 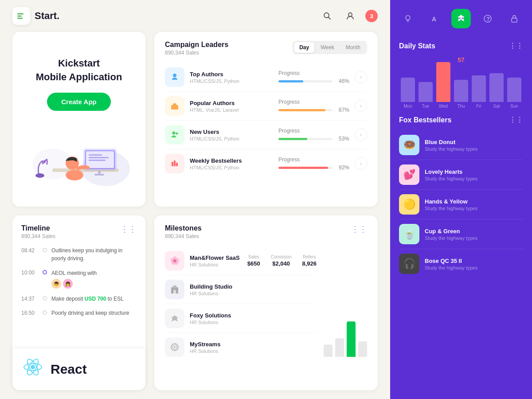 What do you see at coordinates (197, 53) in the screenshot?
I see `campaign-subtitle: 890,344 Sales` at bounding box center [197, 53].